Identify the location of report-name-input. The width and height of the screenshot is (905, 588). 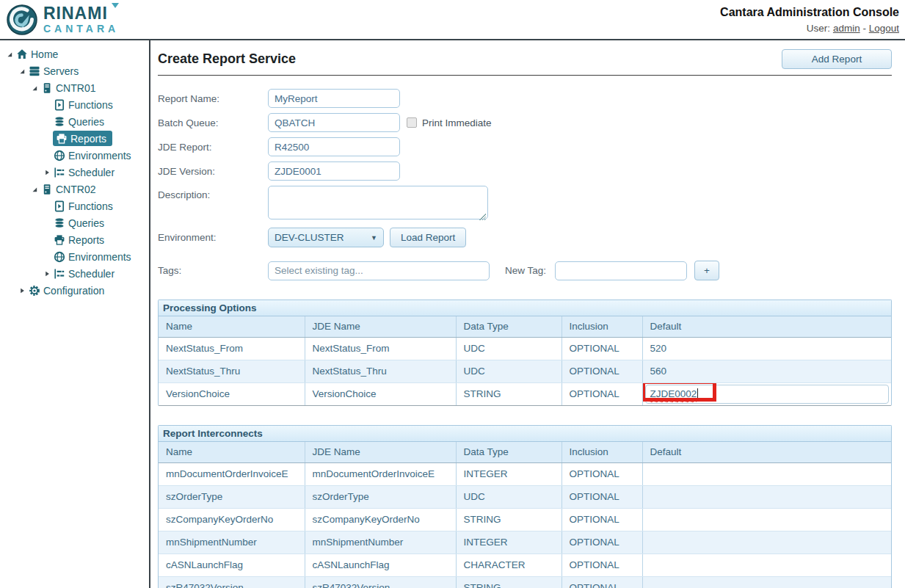
(334, 98).